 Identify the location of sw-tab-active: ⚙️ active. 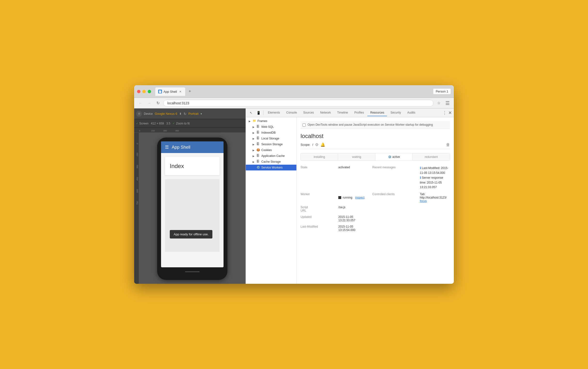
(394, 157).